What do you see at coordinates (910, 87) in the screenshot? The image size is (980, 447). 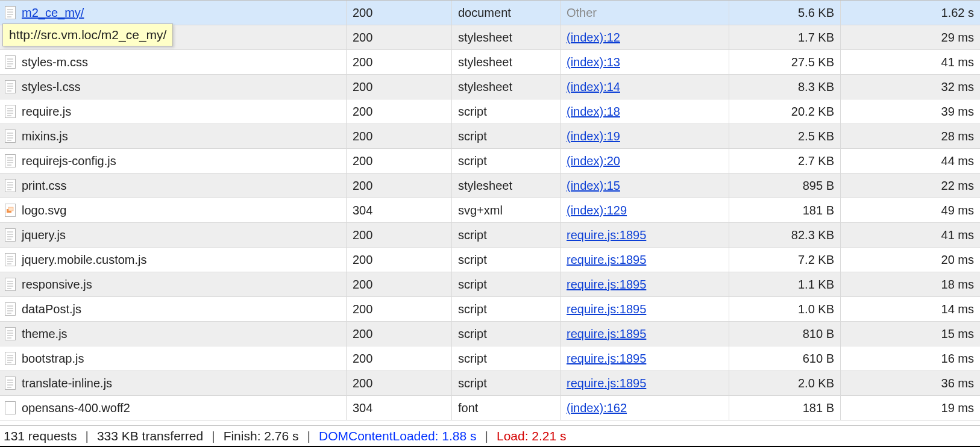 I see `cell-time: 32 ms` at bounding box center [910, 87].